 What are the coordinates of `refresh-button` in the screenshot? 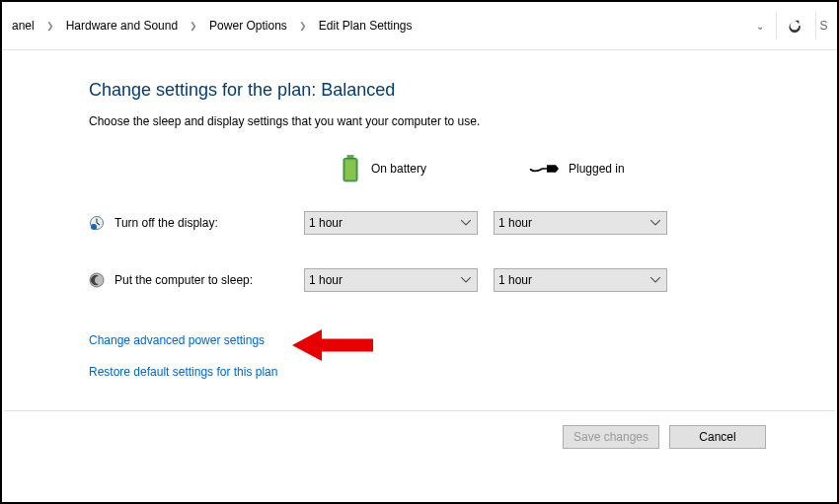 It's located at (794, 26).